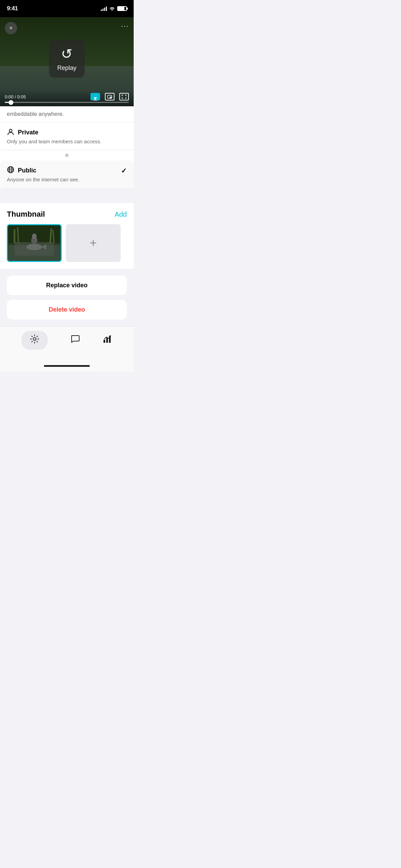 The height and width of the screenshot is (868, 401). I want to click on comments-icon, so click(75, 340).